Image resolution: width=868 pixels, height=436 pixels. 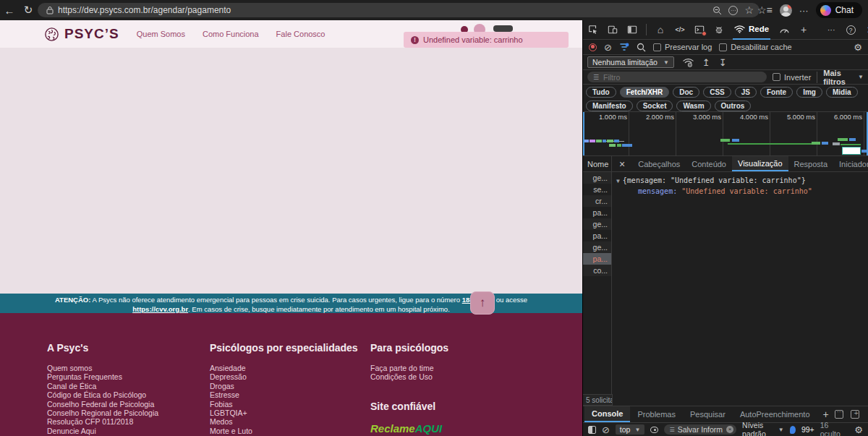 I want to click on console-settings-gear-icon: ⚙, so click(x=859, y=429).